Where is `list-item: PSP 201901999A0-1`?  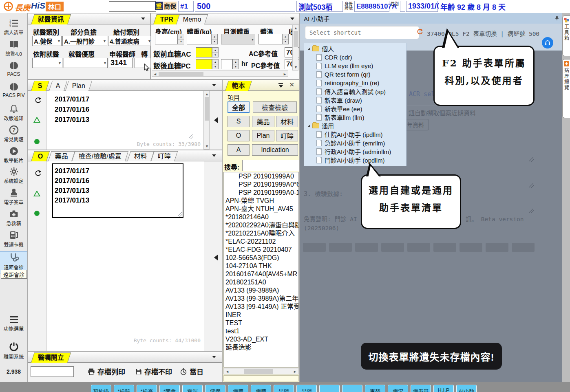
list-item: PSP 201901999A0-1 is located at coordinates (261, 193).